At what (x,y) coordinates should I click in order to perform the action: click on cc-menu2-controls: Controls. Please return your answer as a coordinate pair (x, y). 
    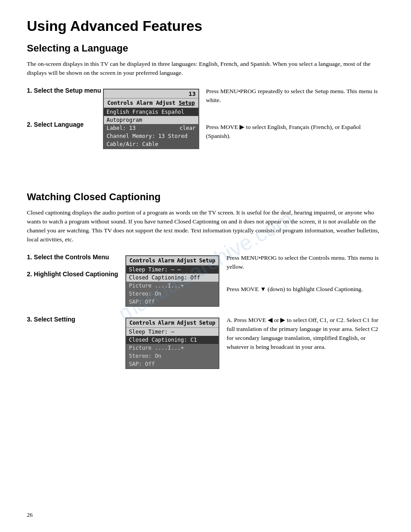
    Looking at the image, I should click on (142, 323).